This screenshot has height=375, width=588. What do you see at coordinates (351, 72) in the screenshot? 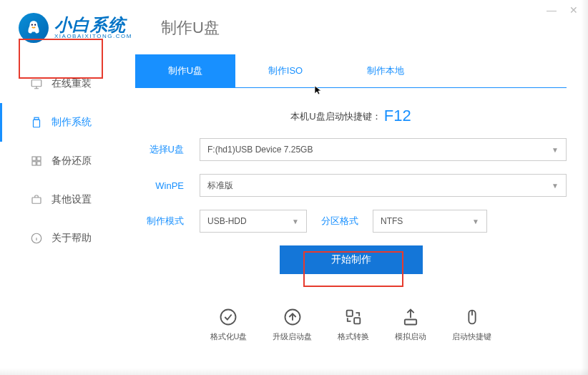
I see `tabs: 制作U盘 制作ISO 制作本地` at bounding box center [351, 72].